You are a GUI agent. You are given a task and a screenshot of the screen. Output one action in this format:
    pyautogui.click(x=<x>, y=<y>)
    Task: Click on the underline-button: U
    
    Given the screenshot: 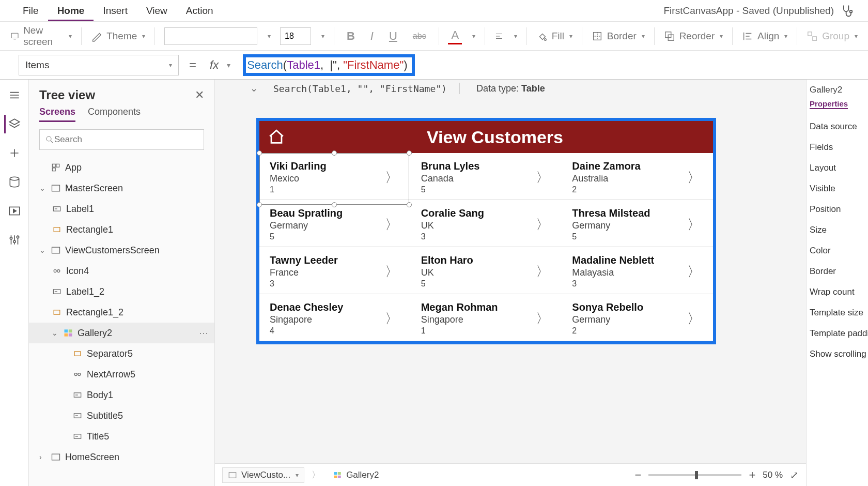 What is the action you would take?
    pyautogui.click(x=393, y=36)
    